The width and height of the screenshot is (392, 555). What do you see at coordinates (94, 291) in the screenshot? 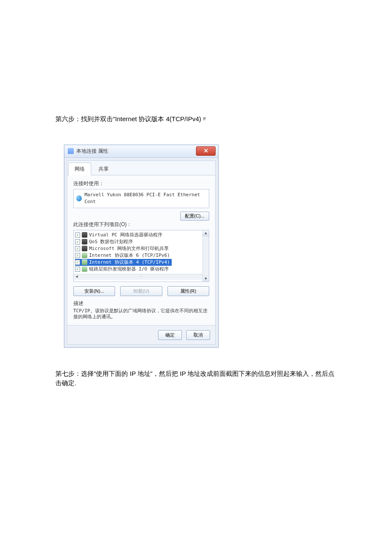
I see `install-button: 安装(N)...` at bounding box center [94, 291].